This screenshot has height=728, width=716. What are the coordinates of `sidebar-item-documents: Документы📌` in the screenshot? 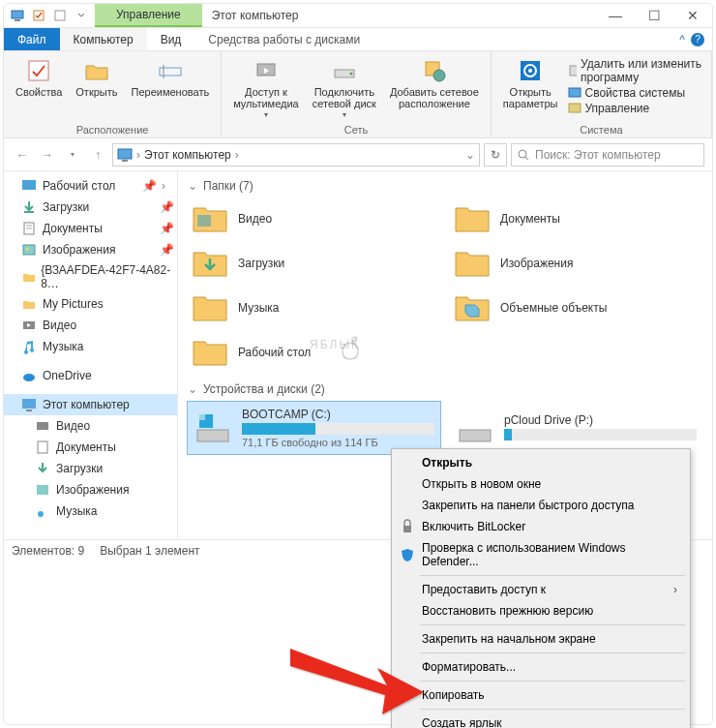 It's located at (91, 228).